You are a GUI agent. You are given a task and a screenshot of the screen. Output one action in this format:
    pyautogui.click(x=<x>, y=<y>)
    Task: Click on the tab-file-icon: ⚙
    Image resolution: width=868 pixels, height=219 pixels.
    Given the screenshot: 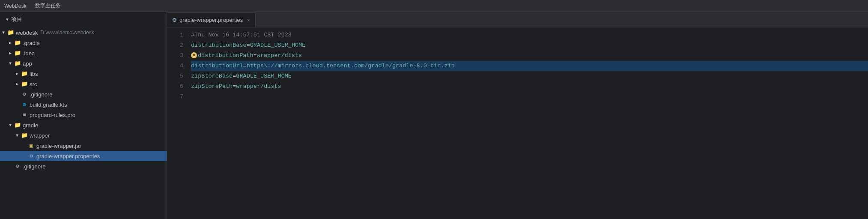 What is the action you would take?
    pyautogui.click(x=175, y=20)
    